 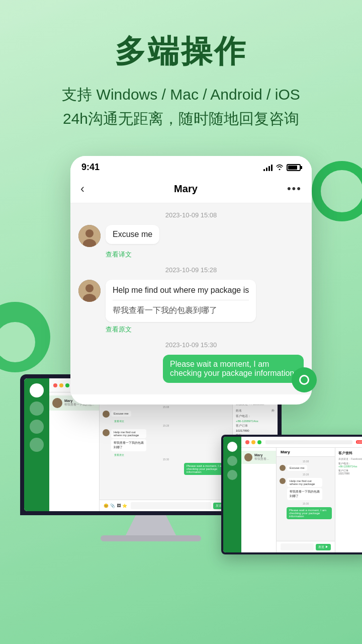 What do you see at coordinates (255, 417) in the screenshot?
I see `info-row-phone: 客户电话：` at bounding box center [255, 417].